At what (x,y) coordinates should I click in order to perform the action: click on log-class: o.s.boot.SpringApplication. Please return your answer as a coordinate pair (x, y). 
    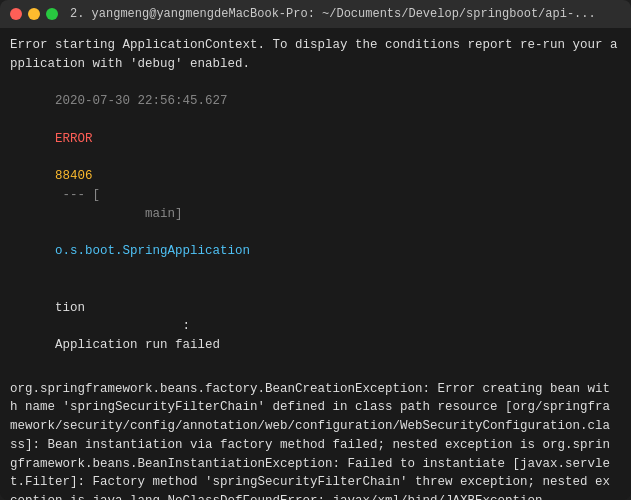
    Looking at the image, I should click on (152, 251).